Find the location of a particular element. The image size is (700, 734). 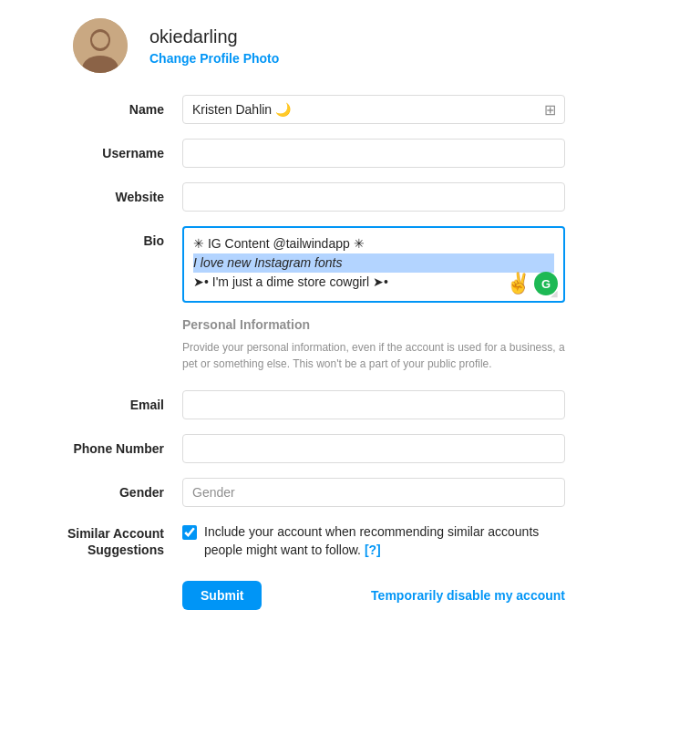

change-photo-link: Change Profile Photo is located at coordinates (214, 58).